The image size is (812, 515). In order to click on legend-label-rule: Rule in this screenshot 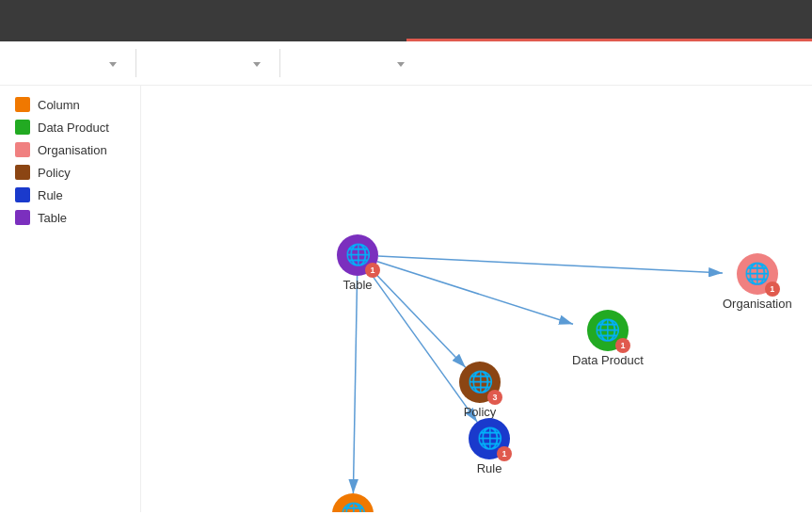, I will do `click(51, 196)`.